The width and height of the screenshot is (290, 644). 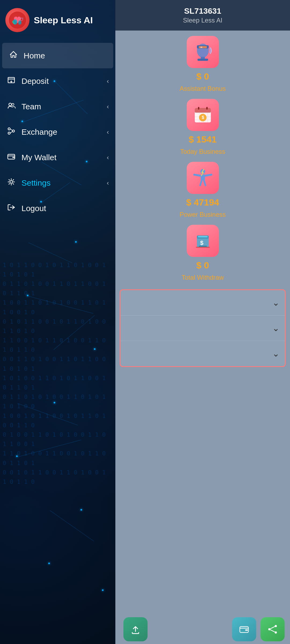 What do you see at coordinates (13, 56) in the screenshot?
I see `home-icon` at bounding box center [13, 56].